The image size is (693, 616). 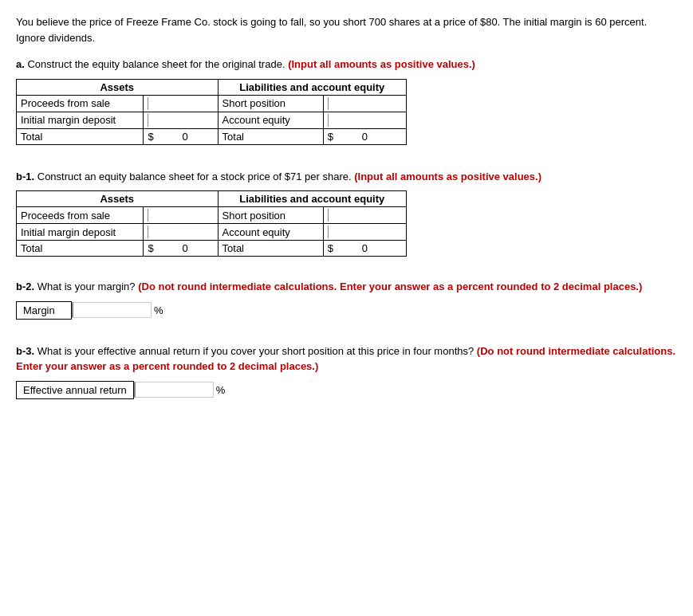 I want to click on proceeds-input-cell-a, so click(x=180, y=104).